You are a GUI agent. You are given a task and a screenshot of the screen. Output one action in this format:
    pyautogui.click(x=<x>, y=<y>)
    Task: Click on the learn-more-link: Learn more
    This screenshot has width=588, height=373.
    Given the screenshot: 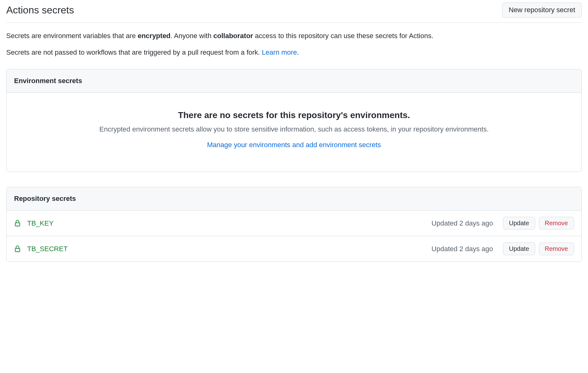 What is the action you would take?
    pyautogui.click(x=279, y=52)
    